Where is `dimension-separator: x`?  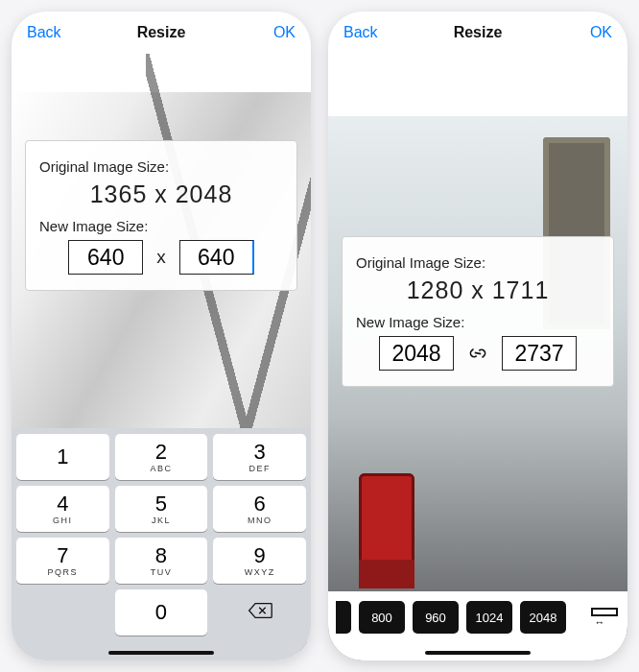
dimension-separator: x is located at coordinates (161, 257).